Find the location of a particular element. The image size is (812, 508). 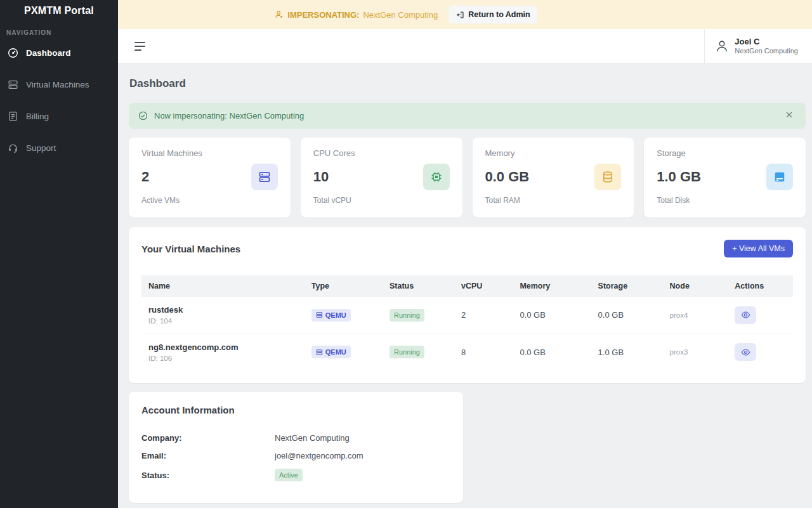

vm-id: ID: 104 is located at coordinates (223, 321).